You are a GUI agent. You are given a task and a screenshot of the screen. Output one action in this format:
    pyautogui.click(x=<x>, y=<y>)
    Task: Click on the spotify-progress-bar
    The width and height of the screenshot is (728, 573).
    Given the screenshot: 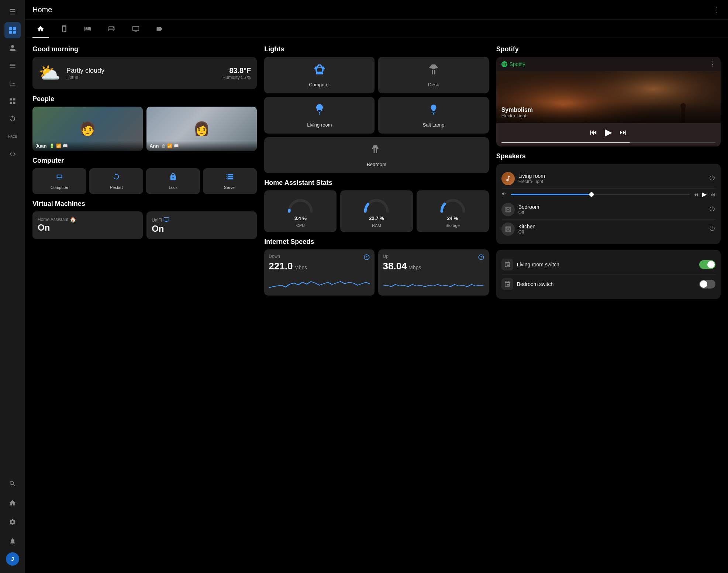 What is the action you would take?
    pyautogui.click(x=608, y=142)
    